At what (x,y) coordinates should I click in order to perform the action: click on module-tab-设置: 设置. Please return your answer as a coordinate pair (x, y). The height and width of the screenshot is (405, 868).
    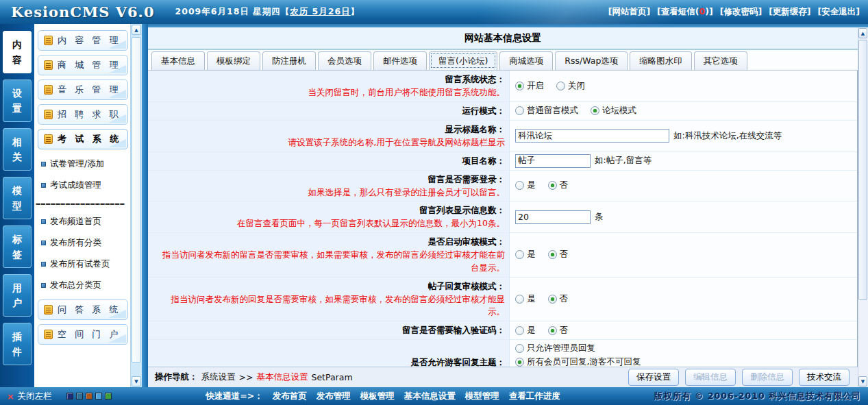
    Looking at the image, I should click on (17, 101).